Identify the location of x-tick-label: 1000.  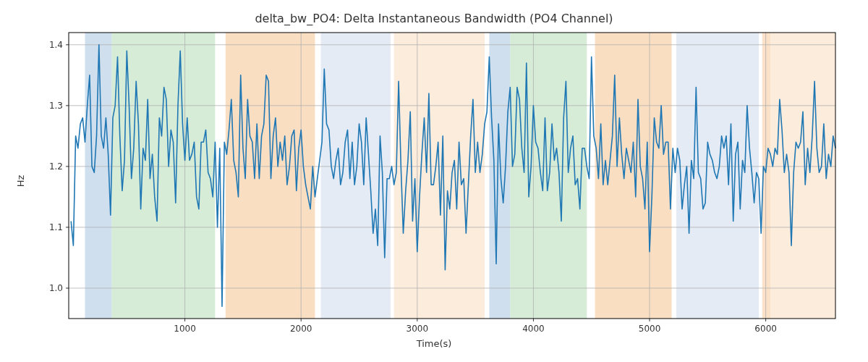
(185, 329).